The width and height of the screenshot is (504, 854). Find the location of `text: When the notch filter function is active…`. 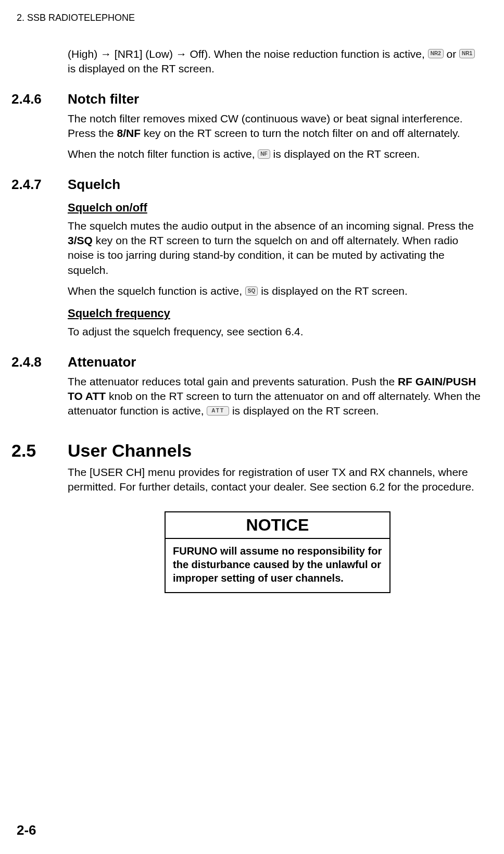

text: When the notch filter function is active… is located at coordinates (162, 154).